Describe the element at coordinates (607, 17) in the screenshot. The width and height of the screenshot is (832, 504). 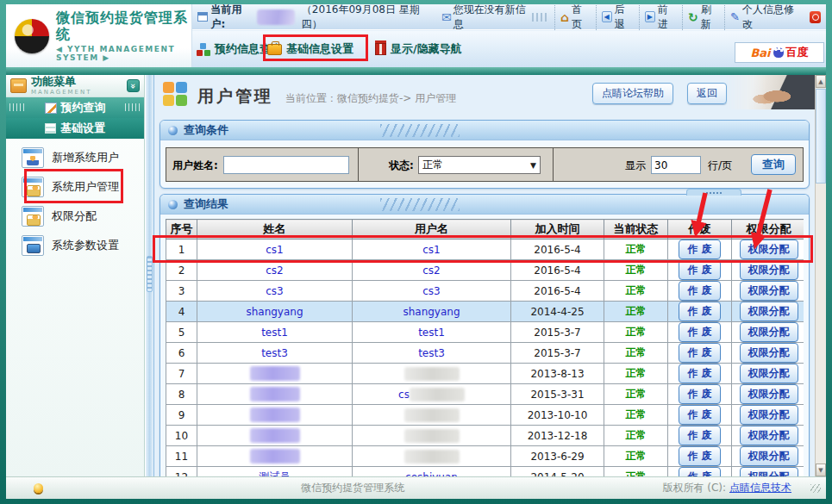
I see `back-icon: ◀` at that location.